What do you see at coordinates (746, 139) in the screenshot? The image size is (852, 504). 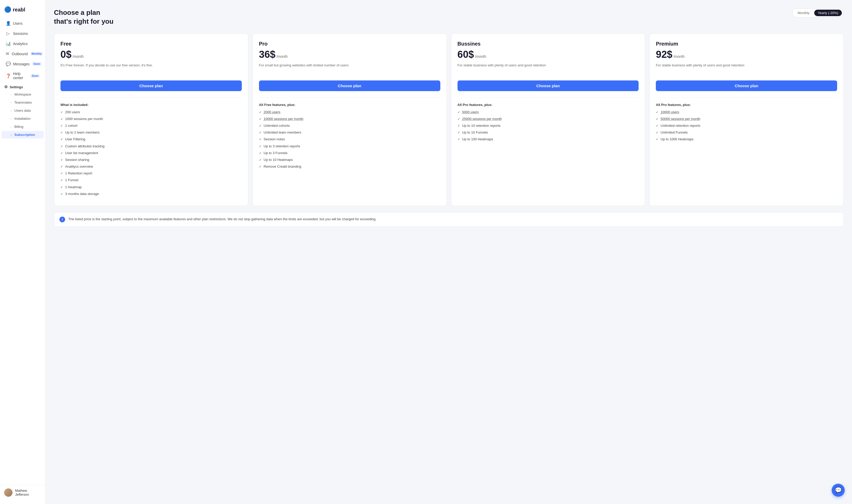 I see `feature-item: ✓ Up to 1000 Heatmaps` at bounding box center [746, 139].